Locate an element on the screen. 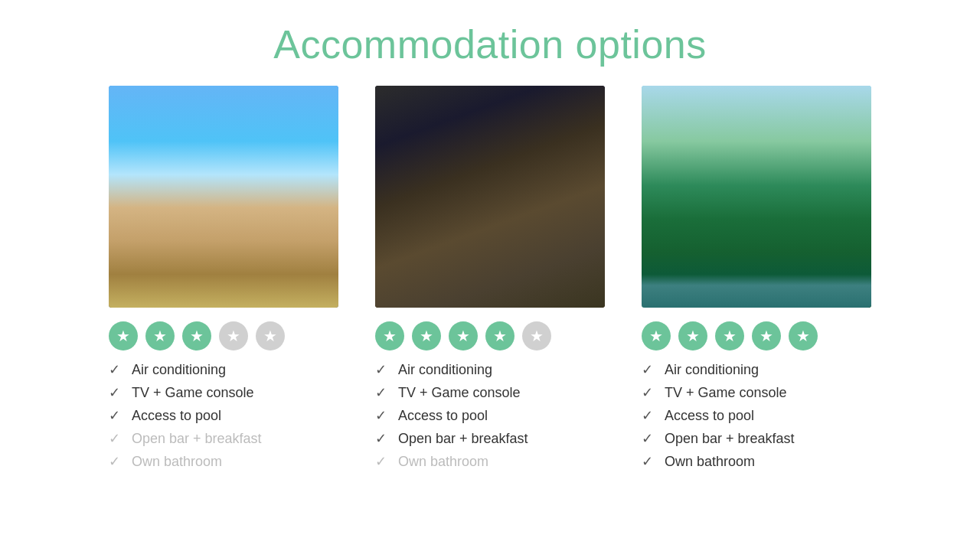  card-1-stars: ★★★★★ is located at coordinates (224, 336).